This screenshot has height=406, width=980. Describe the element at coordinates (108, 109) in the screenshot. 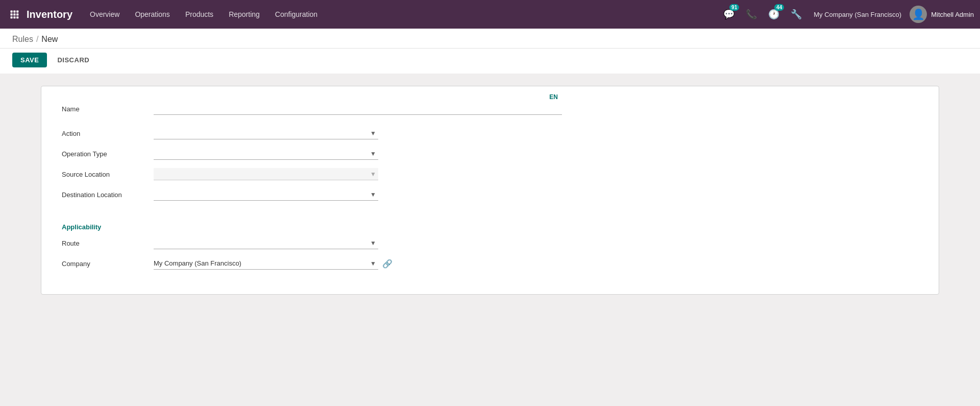

I see `name-label: Name` at that location.